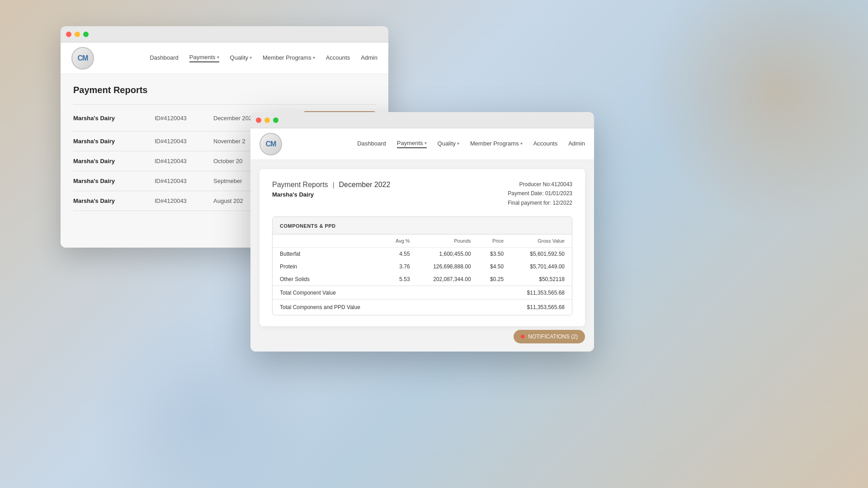  Describe the element at coordinates (250, 58) in the screenshot. I see `quality-arrow-1: ▾` at that location.